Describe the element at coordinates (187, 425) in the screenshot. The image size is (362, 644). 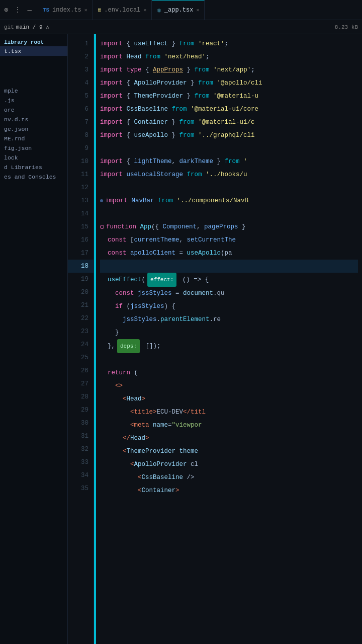
I see `jsx-attr-value: "viewpor` at that location.